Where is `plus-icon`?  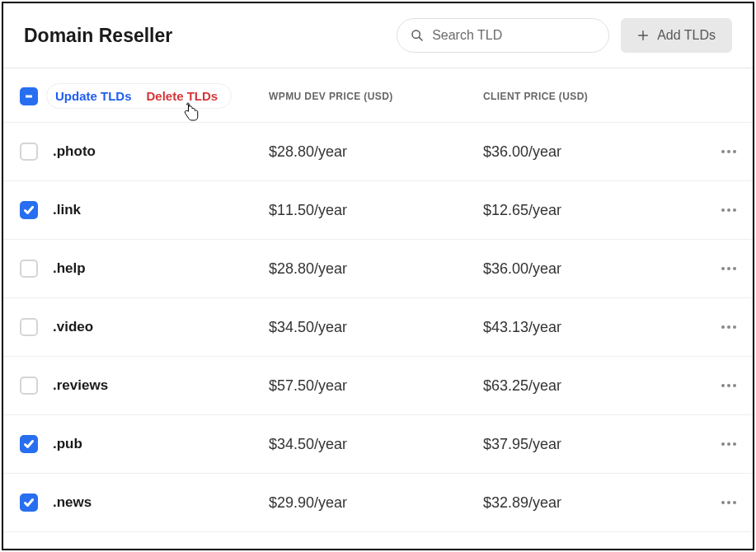
plus-icon is located at coordinates (643, 35).